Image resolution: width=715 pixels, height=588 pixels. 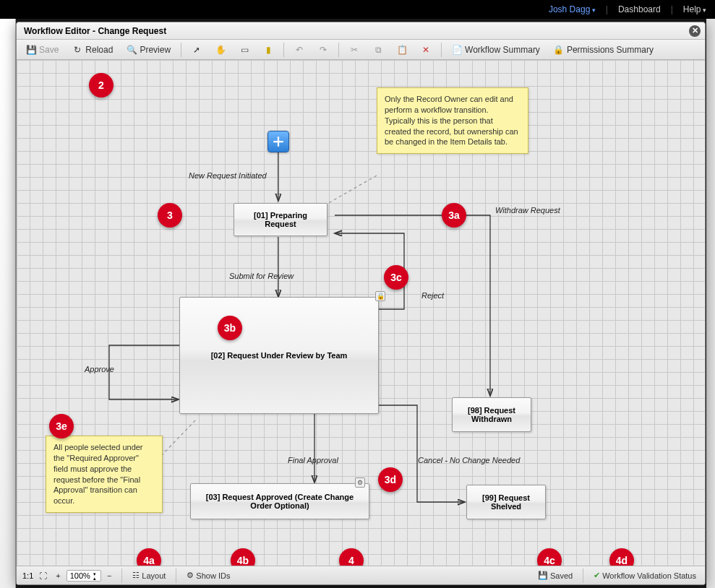 What do you see at coordinates (378, 50) in the screenshot?
I see `copy-button: ⧉` at bounding box center [378, 50].